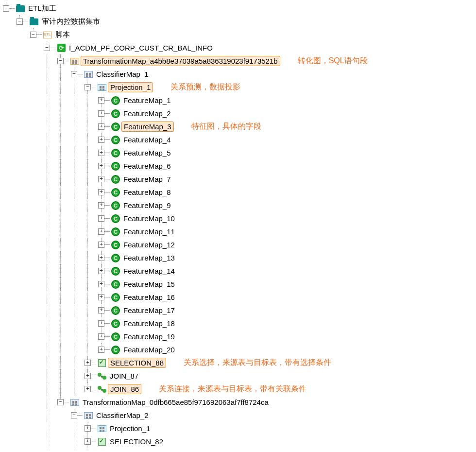 This screenshot has width=476, height=452. What do you see at coordinates (61, 48) in the screenshot?
I see `refresh-icon: ⟳` at bounding box center [61, 48].